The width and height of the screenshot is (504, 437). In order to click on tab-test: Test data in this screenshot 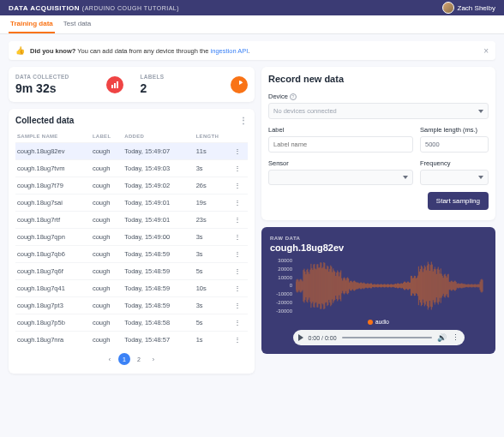, I will do `click(77, 24)`.